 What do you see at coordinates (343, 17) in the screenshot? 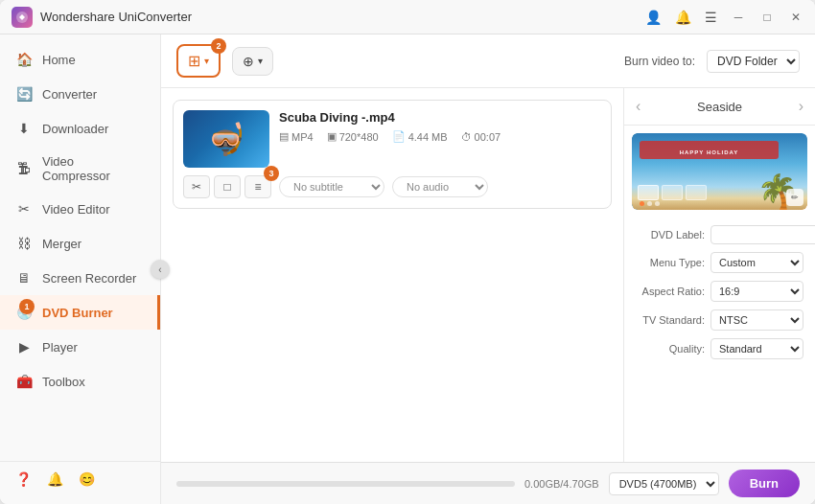
I see `app-title: Wondershare UniConverter` at bounding box center [343, 17].